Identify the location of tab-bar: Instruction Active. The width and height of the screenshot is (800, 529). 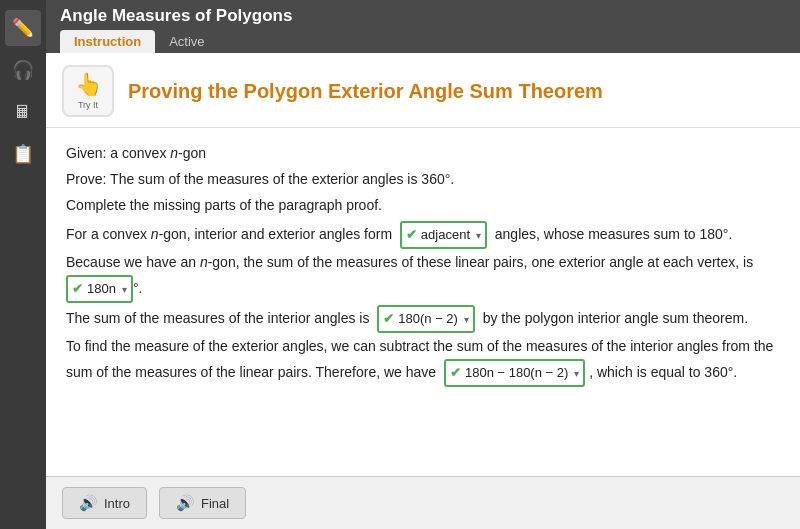
(423, 42).